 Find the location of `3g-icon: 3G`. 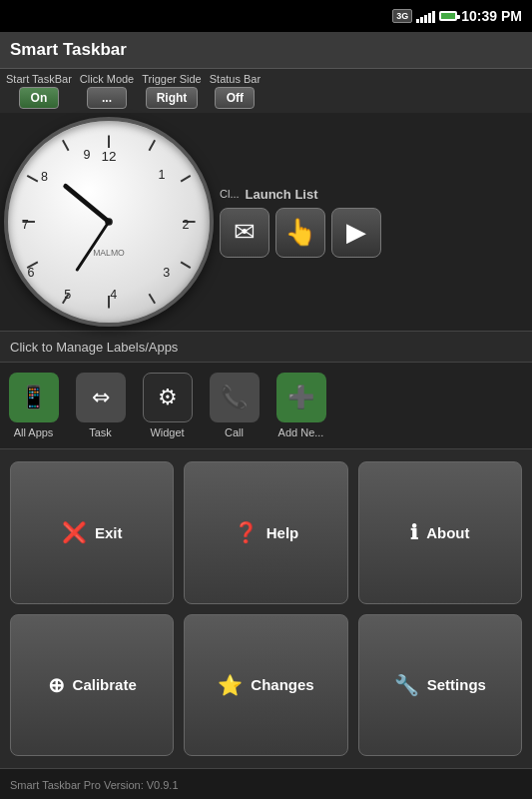

3g-icon: 3G is located at coordinates (402, 16).